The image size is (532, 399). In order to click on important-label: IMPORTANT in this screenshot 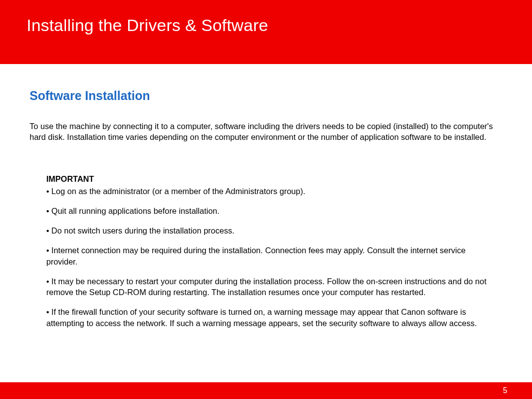, I will do `click(272, 179)`.